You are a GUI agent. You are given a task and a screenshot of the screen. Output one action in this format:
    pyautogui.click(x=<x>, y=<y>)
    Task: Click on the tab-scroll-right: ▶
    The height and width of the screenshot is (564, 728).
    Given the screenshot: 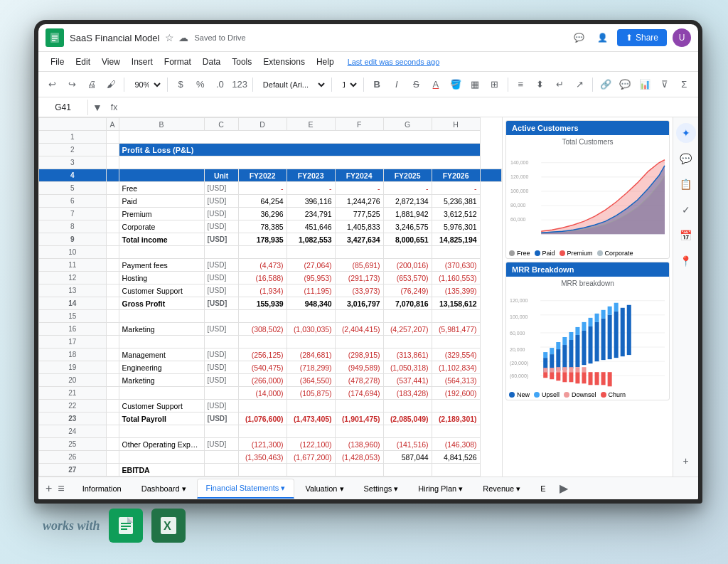 What is the action you would take?
    pyautogui.click(x=564, y=488)
    